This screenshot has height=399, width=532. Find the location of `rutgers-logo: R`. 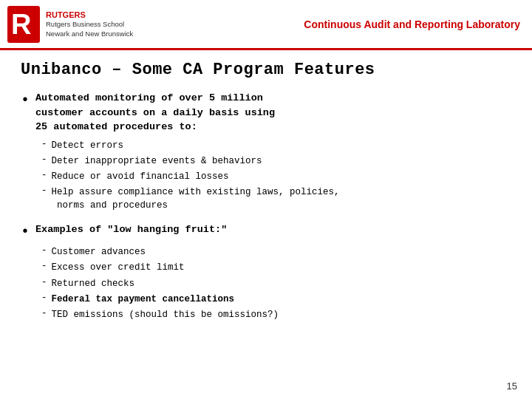

rutgers-logo: R is located at coordinates (24, 24).